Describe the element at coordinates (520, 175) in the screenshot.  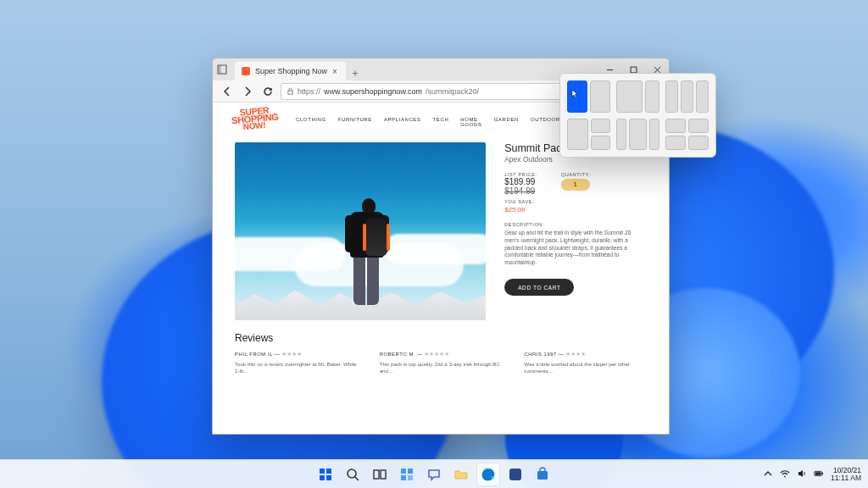
I see `list-price-label: LIST PRICE:` at that location.